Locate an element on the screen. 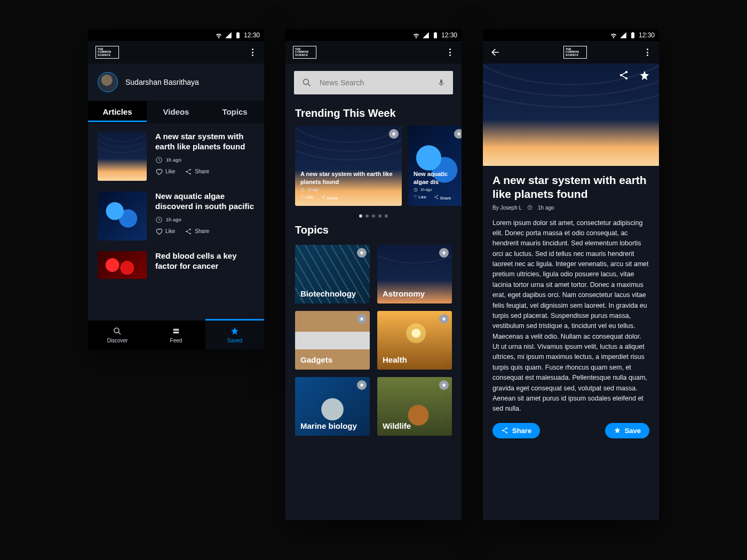 The image size is (747, 560). tab-articles: Articles is located at coordinates (117, 112).